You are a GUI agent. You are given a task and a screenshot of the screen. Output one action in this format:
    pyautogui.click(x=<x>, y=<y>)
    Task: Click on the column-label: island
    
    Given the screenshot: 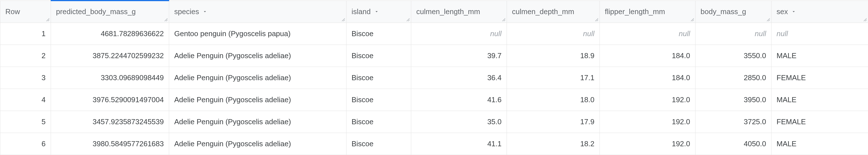 What is the action you would take?
    pyautogui.click(x=361, y=12)
    